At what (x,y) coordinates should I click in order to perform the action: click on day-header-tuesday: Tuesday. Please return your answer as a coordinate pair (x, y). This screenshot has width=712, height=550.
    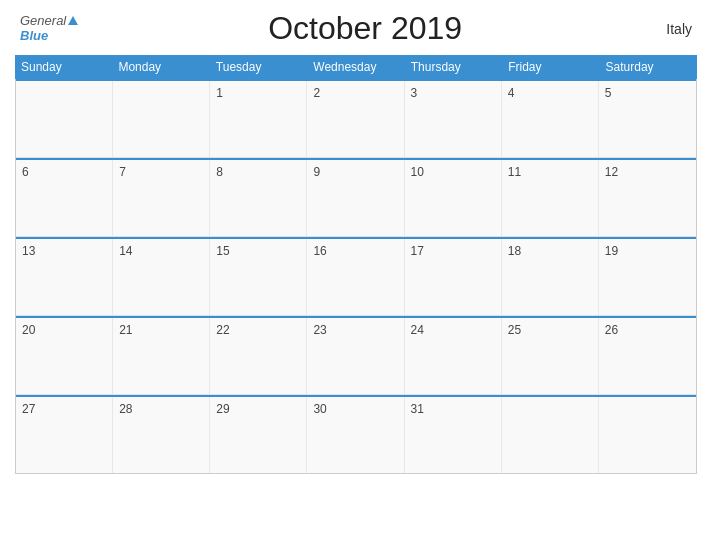
    Looking at the image, I should click on (258, 67).